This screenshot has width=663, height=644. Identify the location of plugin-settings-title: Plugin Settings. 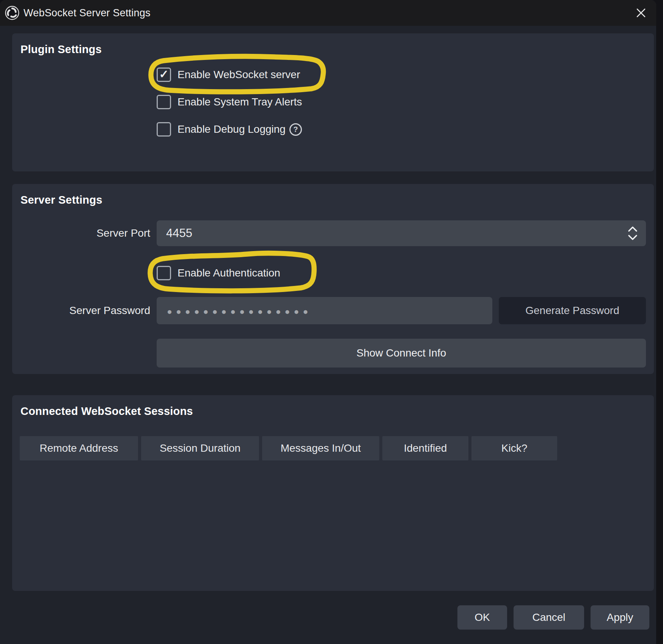
(333, 45).